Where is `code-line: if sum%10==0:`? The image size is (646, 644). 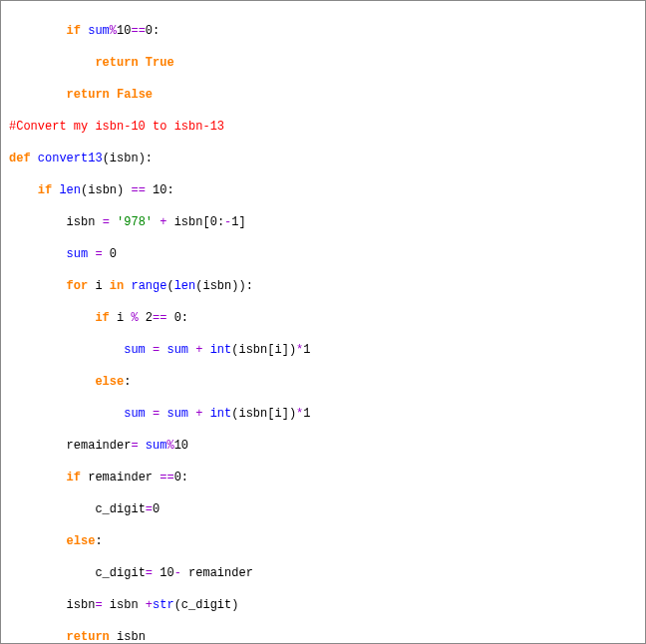 code-line: if sum%10==0: is located at coordinates (323, 31).